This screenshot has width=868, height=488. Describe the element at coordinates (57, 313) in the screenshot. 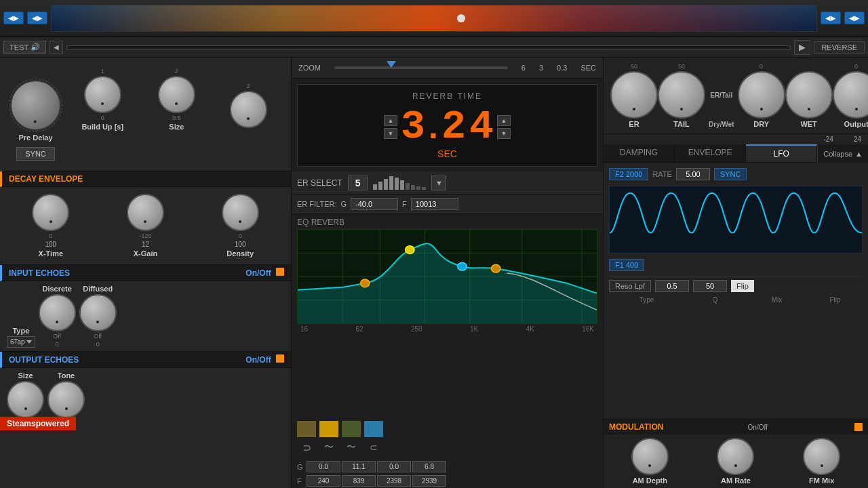

I see `discrete-knob` at that location.